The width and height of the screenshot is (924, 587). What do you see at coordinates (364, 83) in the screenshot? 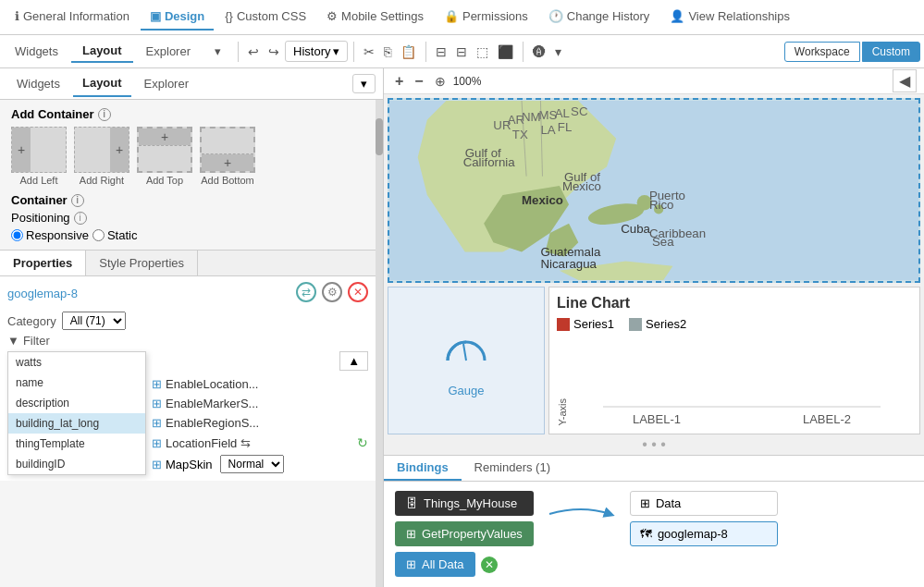
I see `left-panel-dropdown: ▾` at bounding box center [364, 83].